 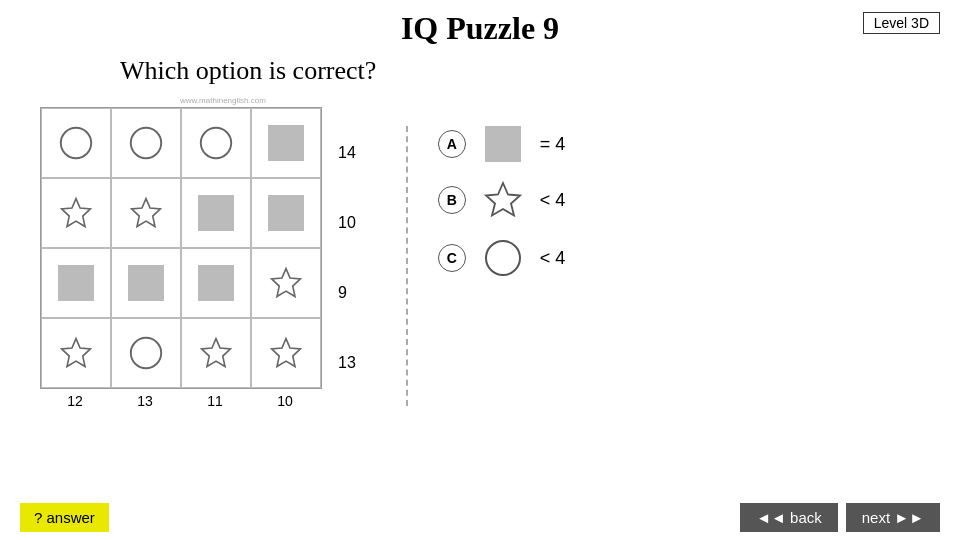 What do you see at coordinates (502, 258) in the screenshot?
I see `option-c: C < 4` at bounding box center [502, 258].